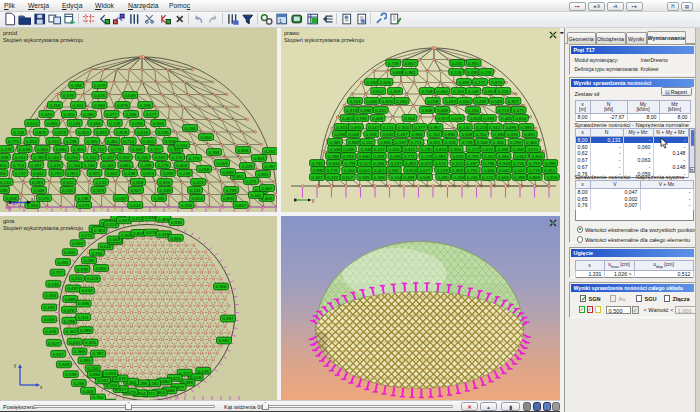  What do you see at coordinates (102, 268) in the screenshot?
I see `svg-text: 0,920` at bounding box center [102, 268].